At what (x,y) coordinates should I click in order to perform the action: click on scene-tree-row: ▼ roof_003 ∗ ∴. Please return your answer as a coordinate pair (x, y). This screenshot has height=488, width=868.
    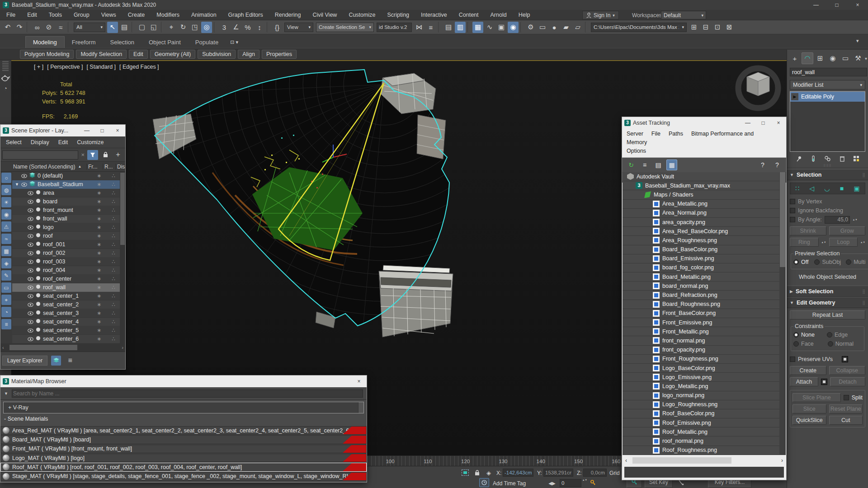
    Looking at the image, I should click on (66, 262).